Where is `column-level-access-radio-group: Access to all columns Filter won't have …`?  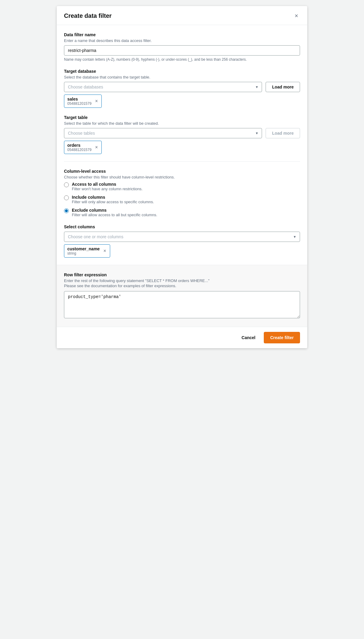 column-level-access-radio-group: Access to all columns Filter won't have … is located at coordinates (182, 199).